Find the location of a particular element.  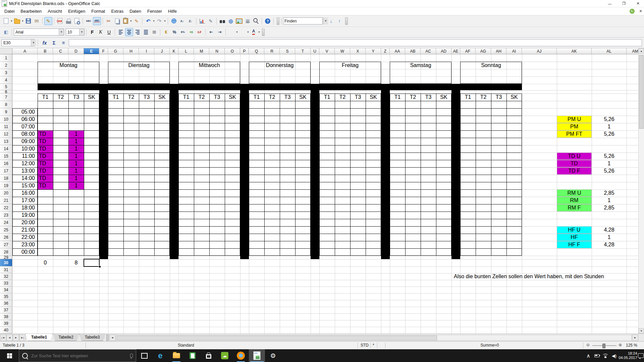

cell-B19: TD is located at coordinates (46, 186).